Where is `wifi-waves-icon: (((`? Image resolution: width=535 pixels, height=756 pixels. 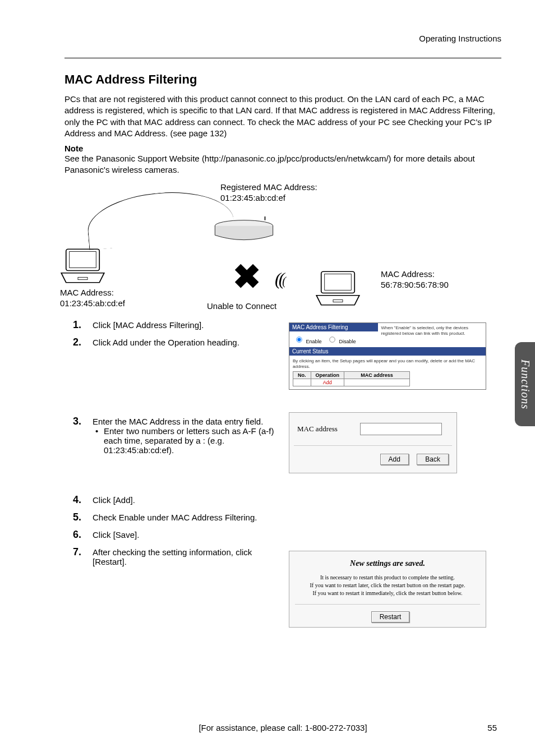
wifi-waves-icon: ((( is located at coordinates (279, 279).